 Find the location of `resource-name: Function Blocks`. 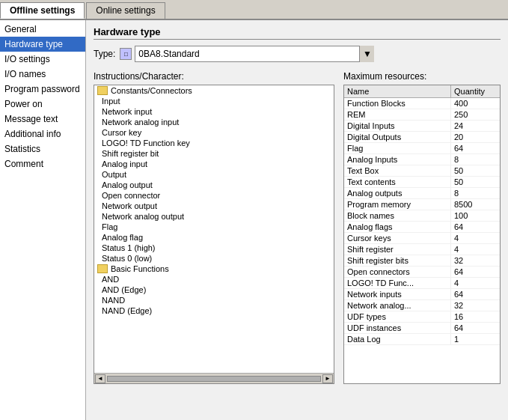

resource-name: Function Blocks is located at coordinates (398, 103).